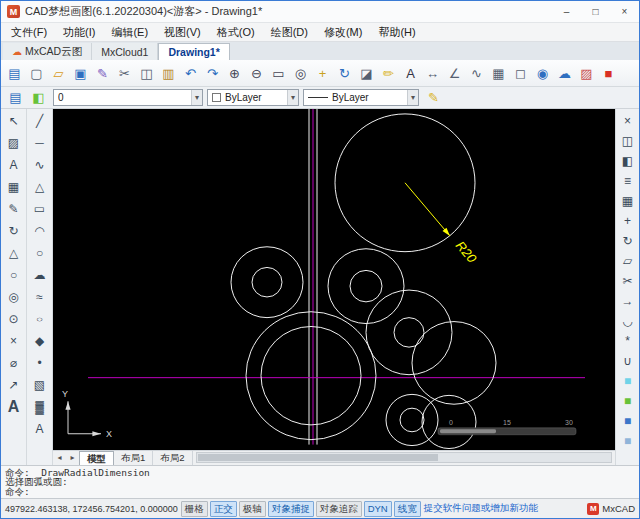 This screenshot has height=519, width=640. Describe the element at coordinates (404, 458) in the screenshot. I see `layout-scrollbar` at that location.